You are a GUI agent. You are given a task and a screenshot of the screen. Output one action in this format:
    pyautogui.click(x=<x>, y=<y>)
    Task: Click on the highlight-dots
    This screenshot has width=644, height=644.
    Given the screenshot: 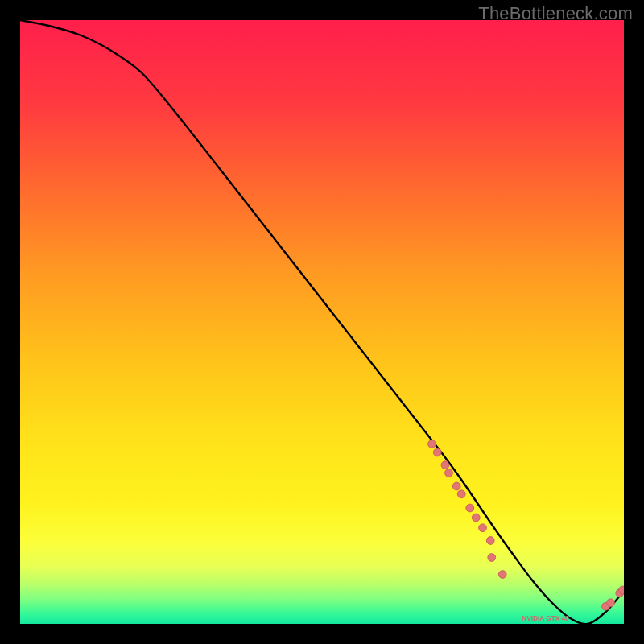 What is the action you would take?
    pyautogui.click(x=526, y=526)
    